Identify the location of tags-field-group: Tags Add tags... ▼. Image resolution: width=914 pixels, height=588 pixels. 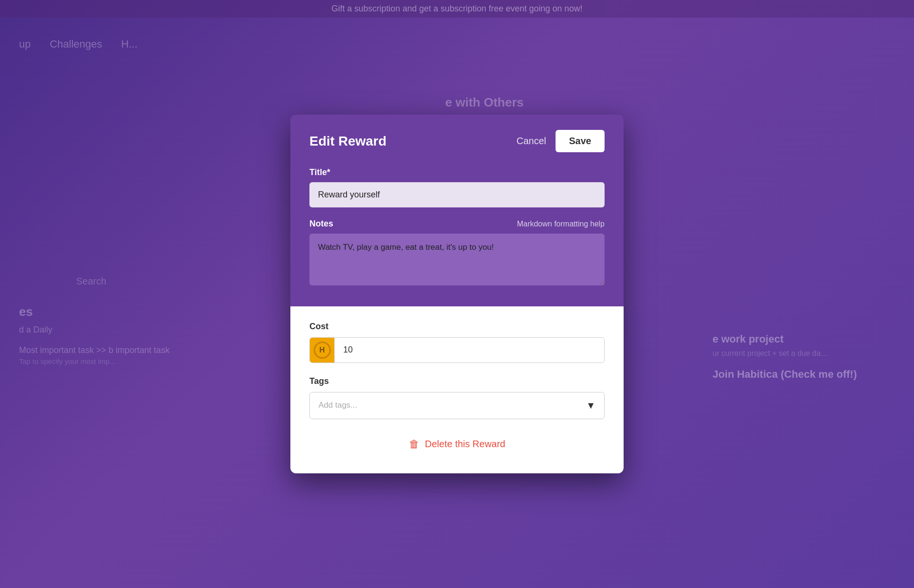
(457, 398).